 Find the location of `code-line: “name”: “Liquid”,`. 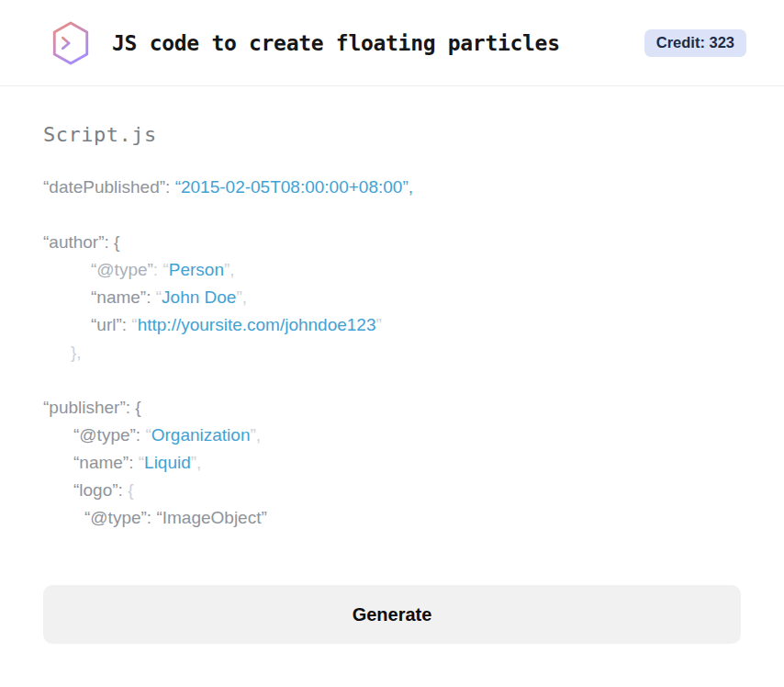

code-line: “name”: “Liquid”, is located at coordinates (392, 463).